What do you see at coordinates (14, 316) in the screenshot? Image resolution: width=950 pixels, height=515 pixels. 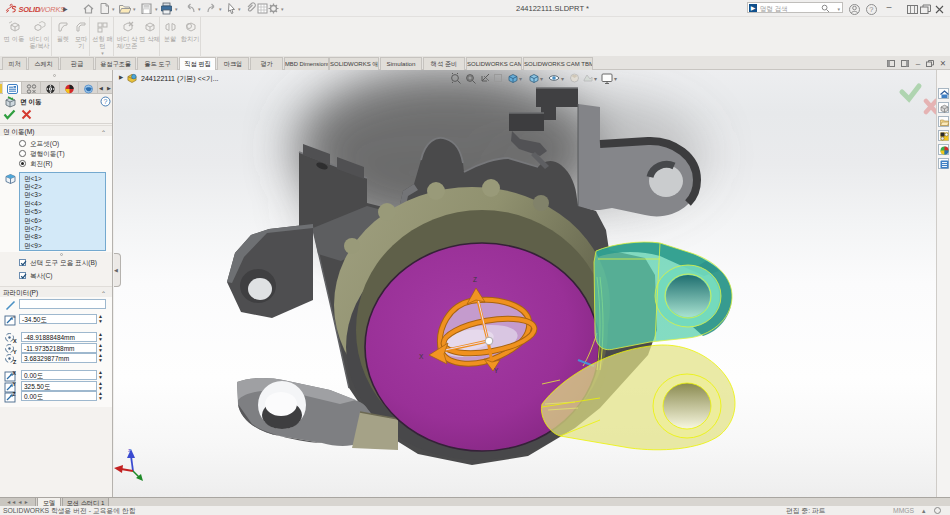 I see `svg-text: a` at bounding box center [14, 316].